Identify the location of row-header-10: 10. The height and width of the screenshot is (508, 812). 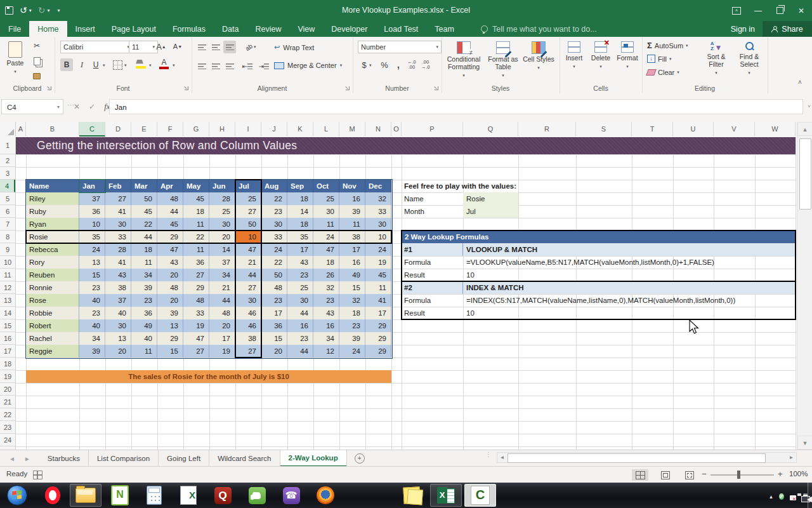
(8, 262).